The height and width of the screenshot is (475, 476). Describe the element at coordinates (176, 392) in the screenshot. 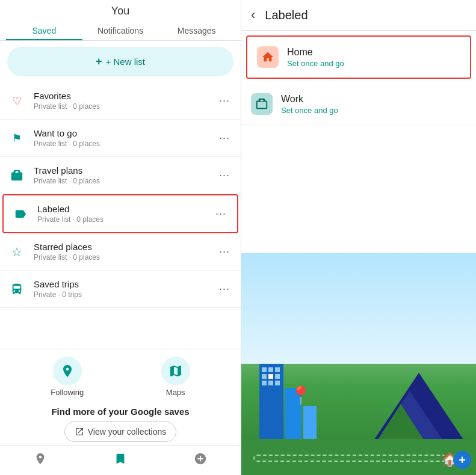

I see `maps-label: Maps` at that location.